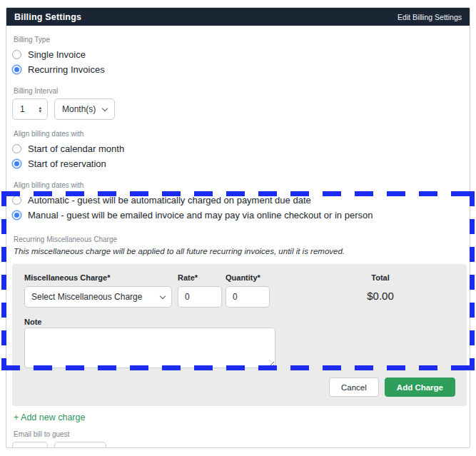  What do you see at coordinates (30, 109) in the screenshot?
I see `billing-interval-stepper: 1 ▴▾` at bounding box center [30, 109].